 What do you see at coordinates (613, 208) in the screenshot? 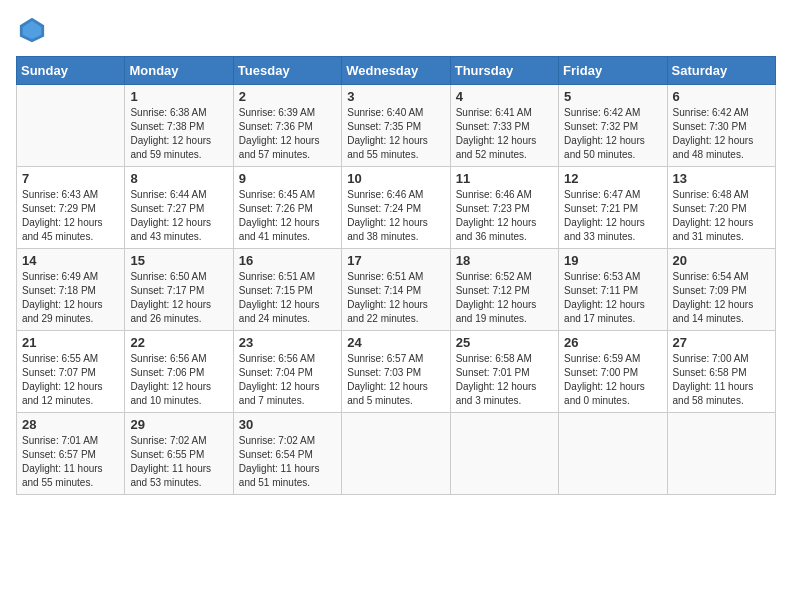
I see `calendar-cell: 12Sunrise: 6:47 AM Sunset: 7:21 PM Dayli…` at bounding box center [613, 208].